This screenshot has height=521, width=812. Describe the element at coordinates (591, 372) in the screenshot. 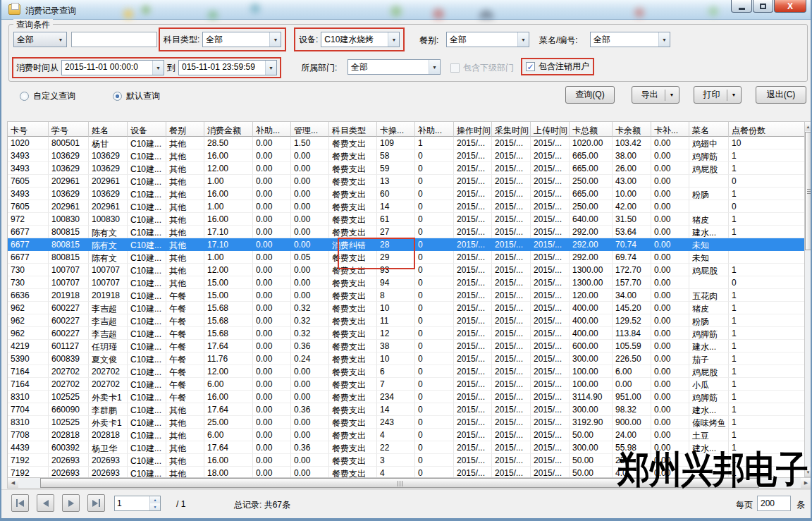

I see `table-cell: 100.00` at that location.